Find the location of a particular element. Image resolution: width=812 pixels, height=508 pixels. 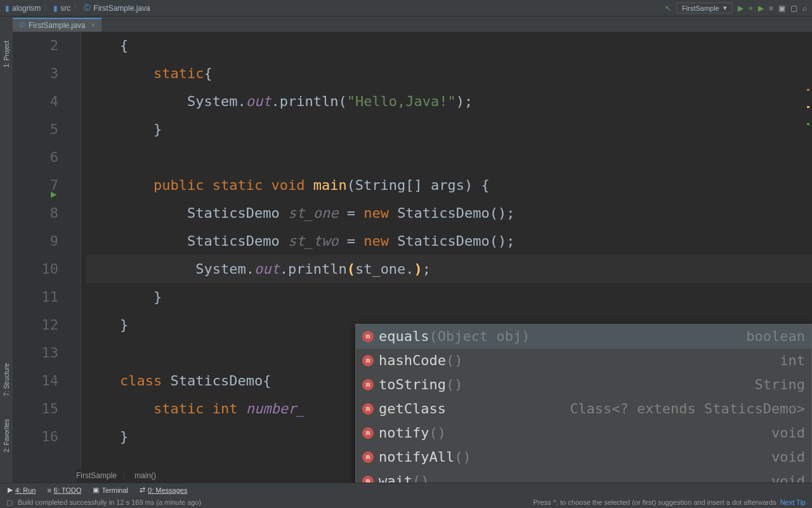

line-number: 6 is located at coordinates (36, 157).